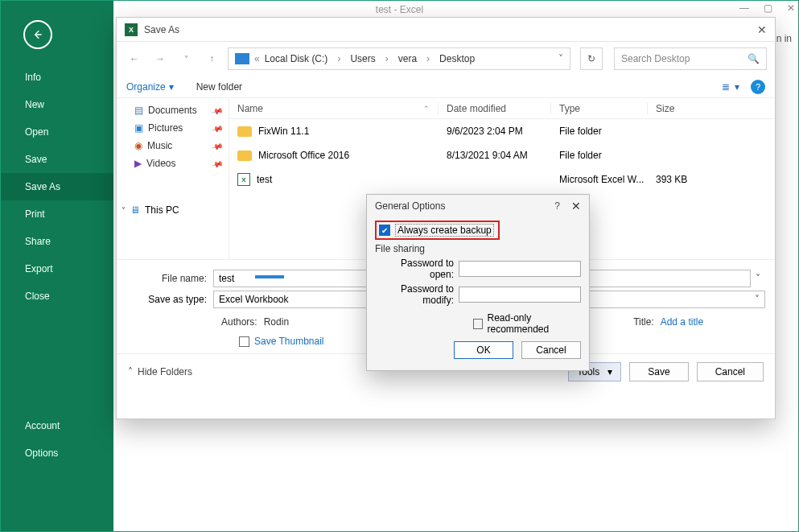  What do you see at coordinates (334, 109) in the screenshot?
I see `col-name: Name⌃` at bounding box center [334, 109].